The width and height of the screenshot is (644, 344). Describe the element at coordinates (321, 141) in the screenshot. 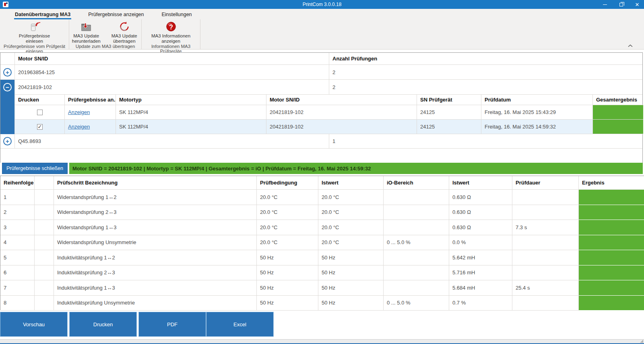

I see `table-row: + Q45.8693 1` at that location.